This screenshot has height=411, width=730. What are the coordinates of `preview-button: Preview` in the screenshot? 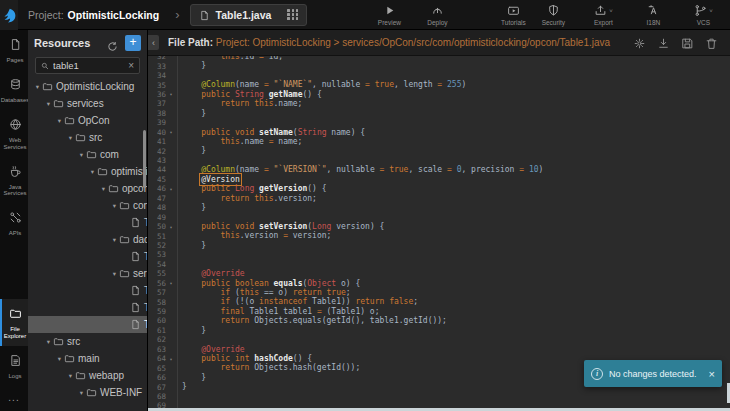 It's located at (389, 15).